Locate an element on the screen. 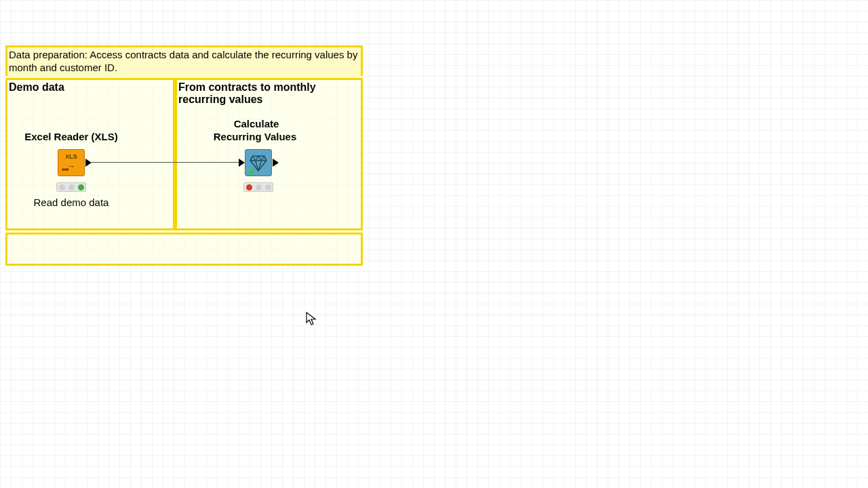 This screenshot has width=868, height=488. calc-title-line1: Calculate is located at coordinates (256, 123).